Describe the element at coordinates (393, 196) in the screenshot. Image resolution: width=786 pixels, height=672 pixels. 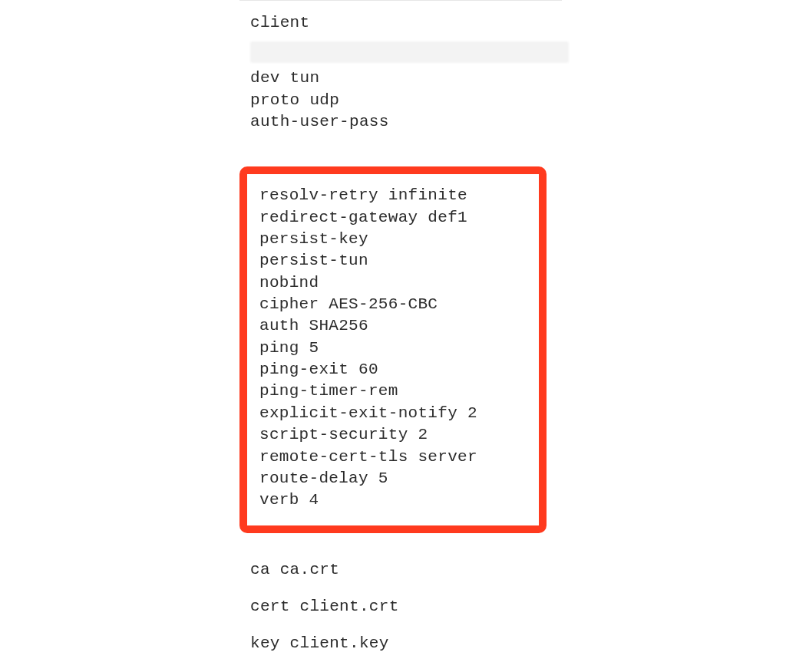
I see `config-line-resolv-retry: resolv-retry infinite` at that location.